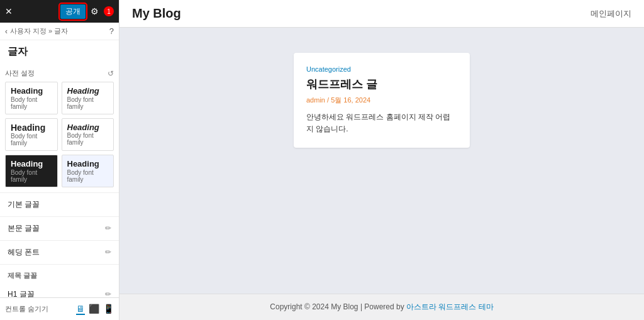 This screenshot has width=644, height=320. What do you see at coordinates (31, 171) in the screenshot?
I see `preset-card-5: Heading Body font family` at bounding box center [31, 171].